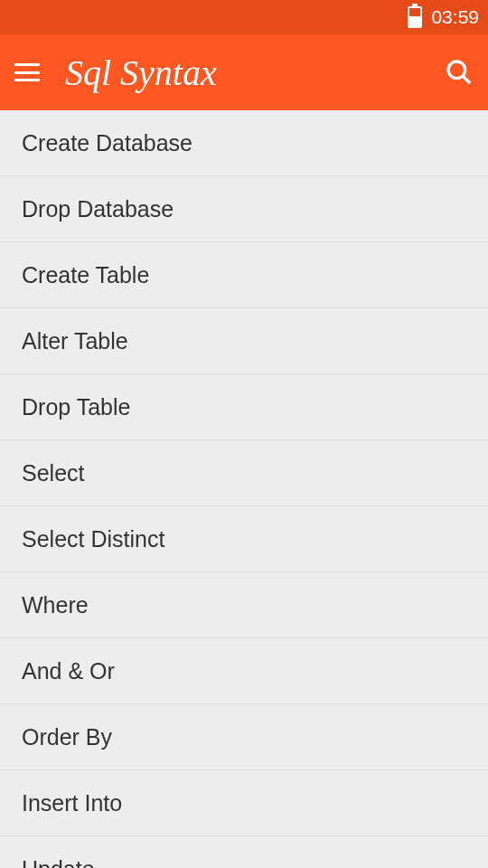  What do you see at coordinates (244, 407) in the screenshot?
I see `list-item: Drop Table` at bounding box center [244, 407].